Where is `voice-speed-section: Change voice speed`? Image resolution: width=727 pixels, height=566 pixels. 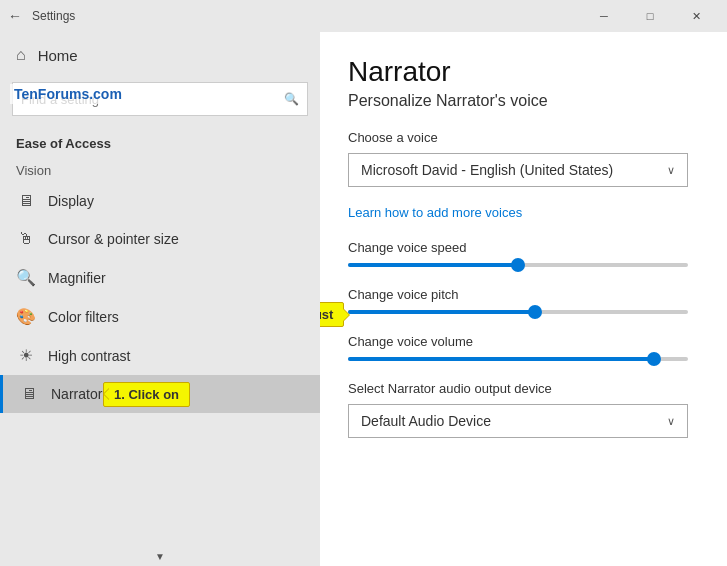 voice-speed-section: Change voice speed is located at coordinates (524, 254).